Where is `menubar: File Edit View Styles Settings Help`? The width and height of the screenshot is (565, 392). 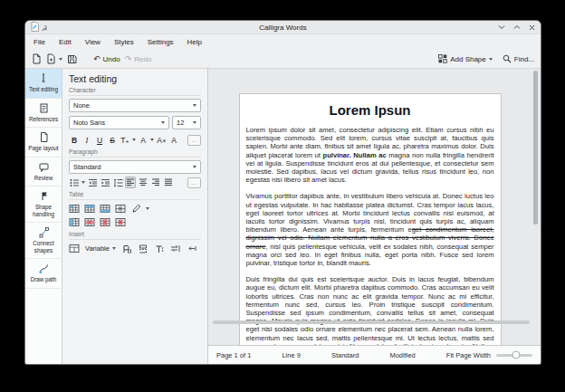
menubar: File Edit View Styles Settings Help is located at coordinates (282, 42).